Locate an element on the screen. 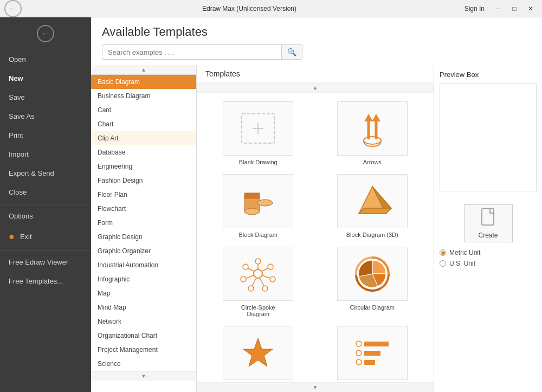 This screenshot has width=542, height=392. back-button: ← is located at coordinates (13, 9).